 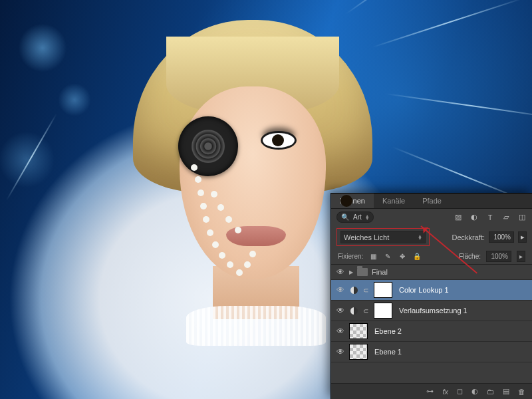 What do you see at coordinates (460, 391) in the screenshot?
I see `add-mask-icon: ◻` at bounding box center [460, 391].